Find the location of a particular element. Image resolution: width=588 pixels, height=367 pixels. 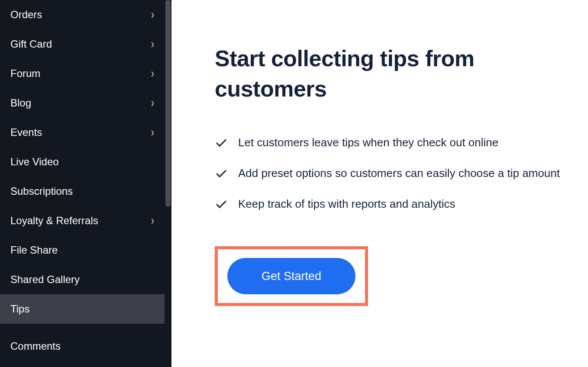

cta-highlight-box: Get Started is located at coordinates (291, 276).